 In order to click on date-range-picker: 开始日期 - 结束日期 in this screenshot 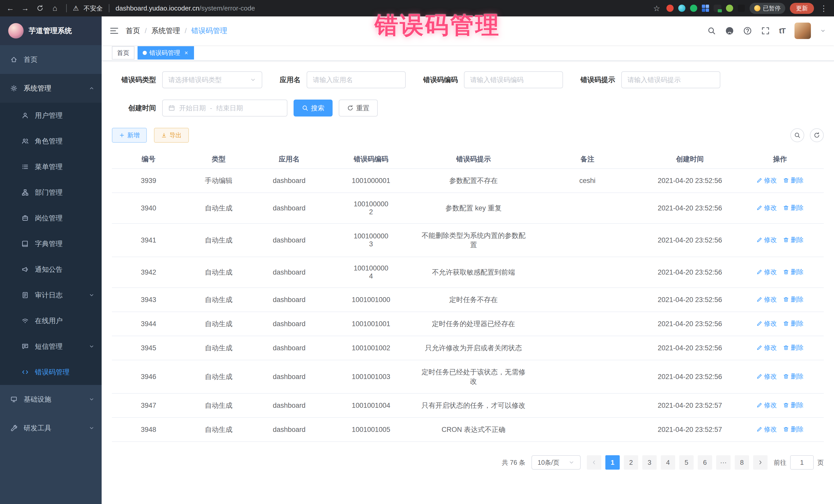, I will do `click(225, 108)`.